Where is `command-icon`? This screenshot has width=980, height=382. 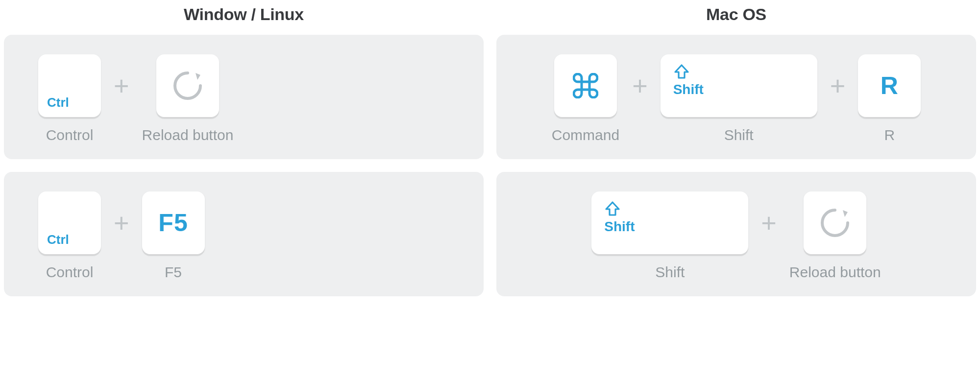
command-icon is located at coordinates (586, 86).